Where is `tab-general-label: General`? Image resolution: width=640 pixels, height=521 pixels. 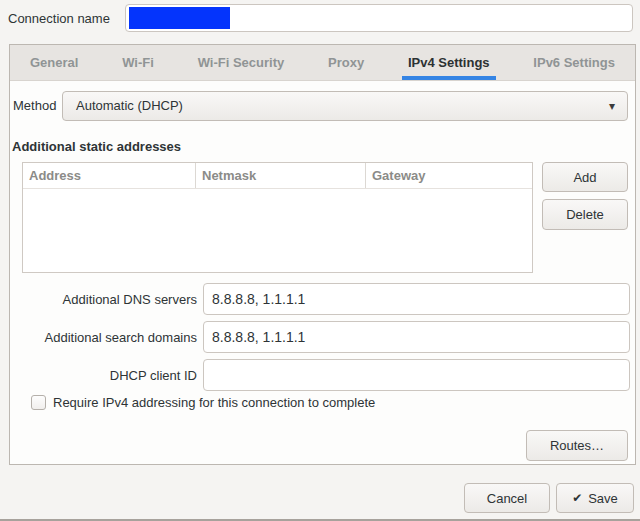
tab-general-label: General is located at coordinates (54, 62).